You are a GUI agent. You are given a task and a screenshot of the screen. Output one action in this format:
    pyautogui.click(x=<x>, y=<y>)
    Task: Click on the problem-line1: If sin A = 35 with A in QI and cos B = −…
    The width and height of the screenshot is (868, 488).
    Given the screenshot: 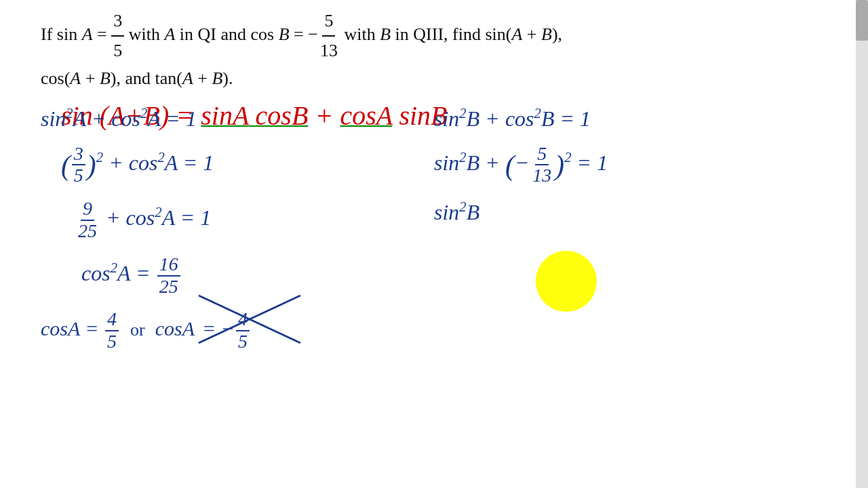 What is the action you would take?
    pyautogui.click(x=301, y=34)
    